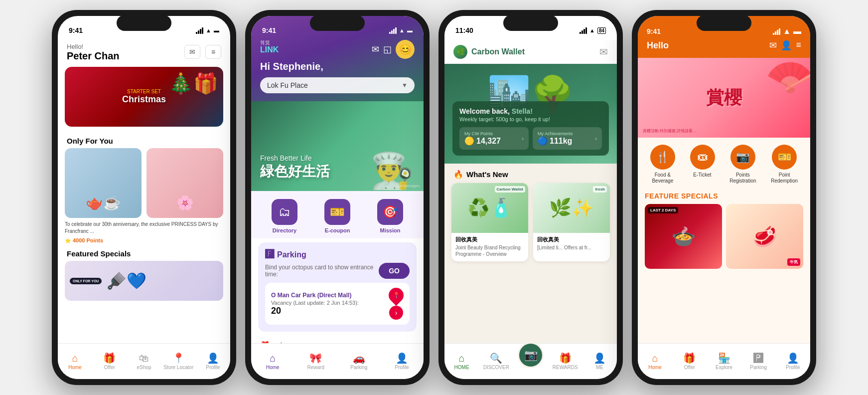 This screenshot has height=395, width=868. What do you see at coordinates (359, 358) in the screenshot?
I see `parking-nav-icon-2: 🚗` at bounding box center [359, 358].